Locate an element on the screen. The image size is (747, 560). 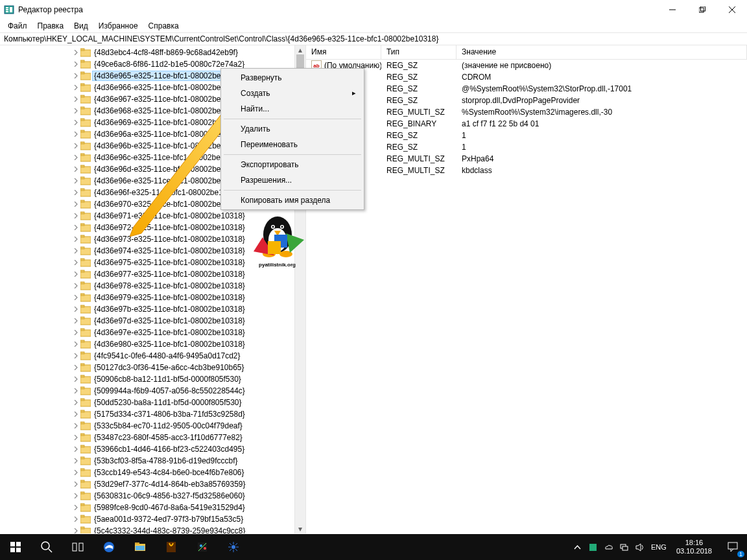
address-bar: Компьютер\HKEY_LOCAL_MACHINE\SYSTEM\Curr… is located at coordinates (374, 39).